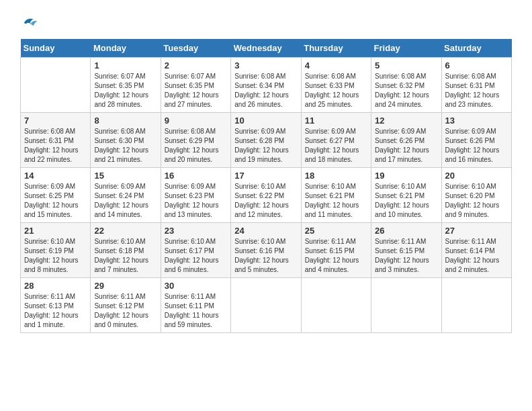  Describe the element at coordinates (56, 250) in the screenshot. I see `calendar-cell: 21Sunrise: 6:10 AM Sunset: 6:19 PM Dayli…` at that location.